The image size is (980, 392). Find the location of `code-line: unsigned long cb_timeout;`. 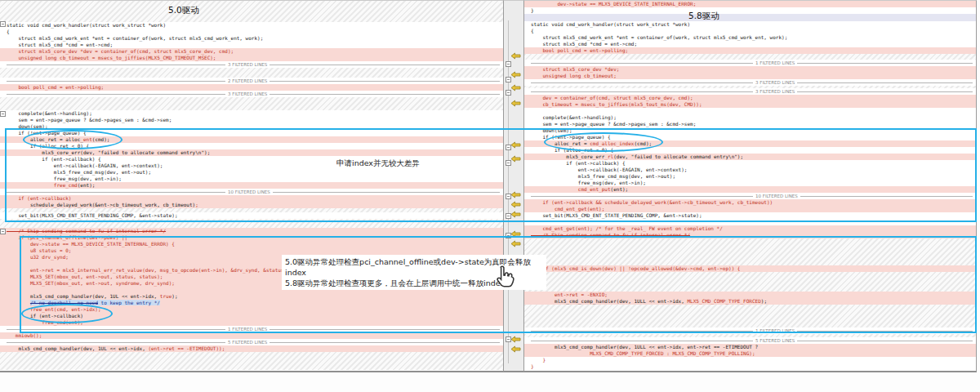

code-line: unsigned long cb_timeout; is located at coordinates (750, 76).